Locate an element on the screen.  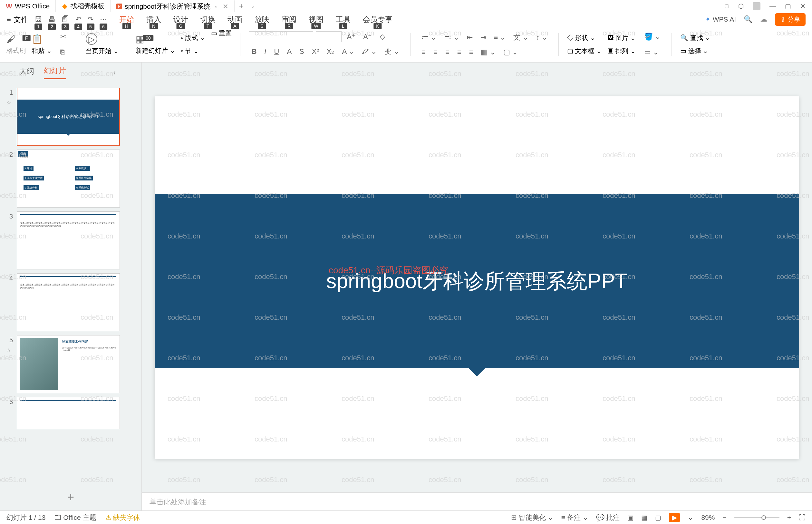
align-center-icon: ≡ is located at coordinates (435, 52).